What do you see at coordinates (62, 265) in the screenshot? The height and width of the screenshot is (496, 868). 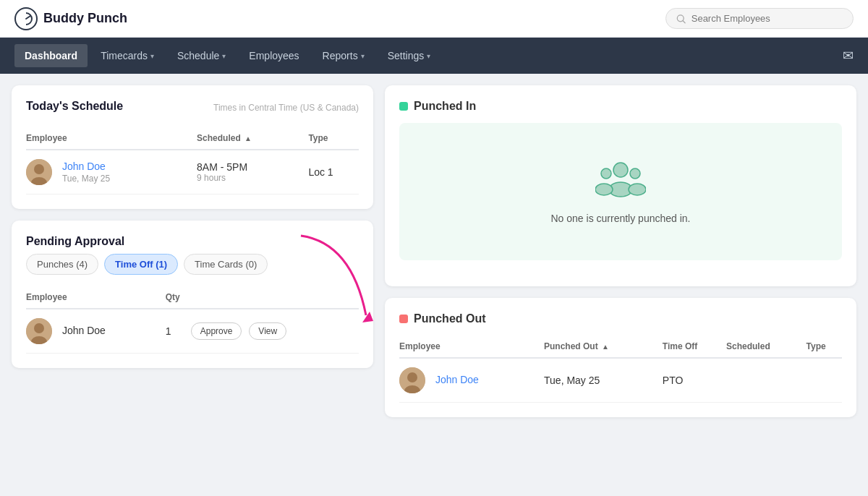 I see `tab-punches: Punches (4)` at bounding box center [62, 265].